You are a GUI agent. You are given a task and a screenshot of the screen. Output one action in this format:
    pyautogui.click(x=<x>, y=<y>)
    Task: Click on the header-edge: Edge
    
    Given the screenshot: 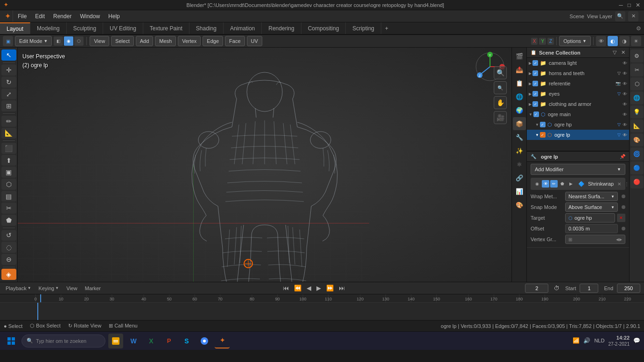 What is the action you would take?
    pyautogui.click(x=213, y=41)
    